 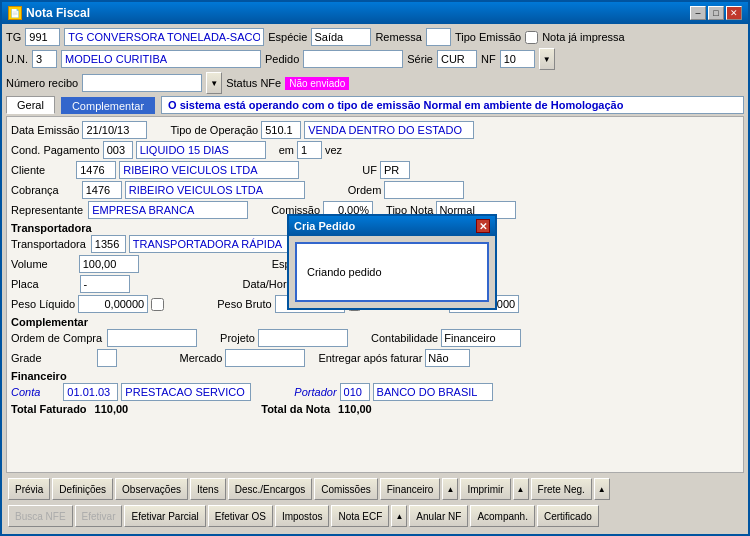 I want to click on financeiro-arrow-button: ▲, so click(x=450, y=489).